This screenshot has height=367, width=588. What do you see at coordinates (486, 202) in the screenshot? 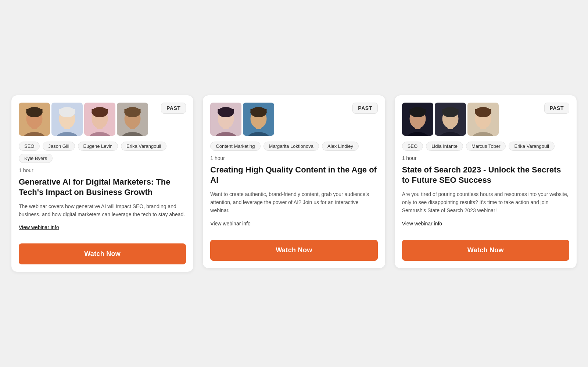
I see `webinar-description: Are you tired of pouring countless hours…` at bounding box center [486, 202].